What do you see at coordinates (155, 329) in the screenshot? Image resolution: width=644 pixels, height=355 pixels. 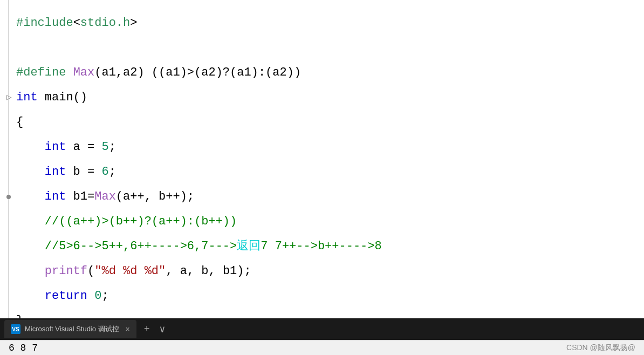 I see `taskbar-controls: + ∨` at bounding box center [155, 329].